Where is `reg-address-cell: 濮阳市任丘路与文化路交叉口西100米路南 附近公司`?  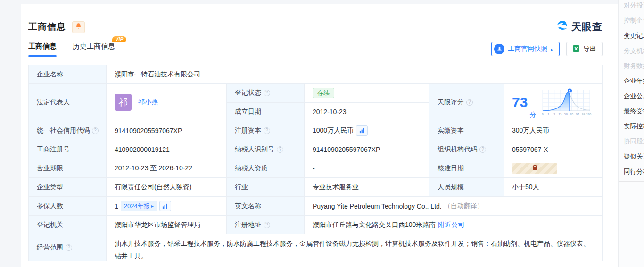 reg-address-cell: 濮阳市任丘路与文化路交叉口西100米路南 附近公司 is located at coordinates (454, 225).